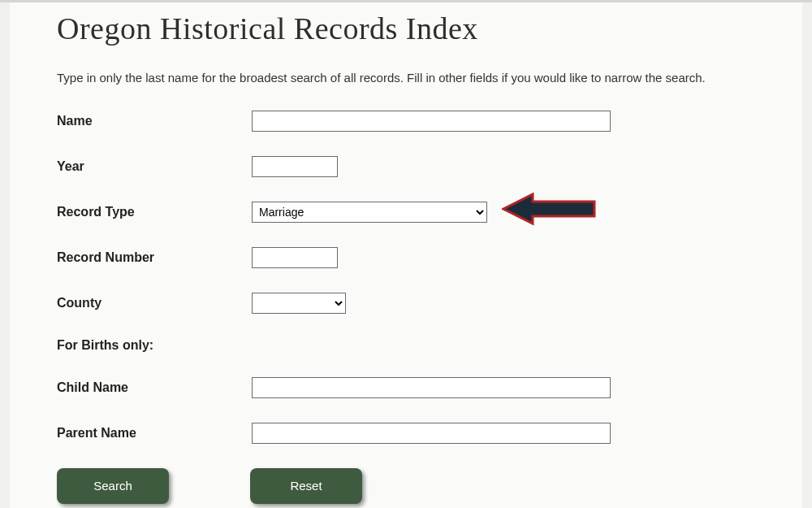 Image resolution: width=812 pixels, height=508 pixels. What do you see at coordinates (406, 486) in the screenshot?
I see `button-row: Search Reset` at bounding box center [406, 486].